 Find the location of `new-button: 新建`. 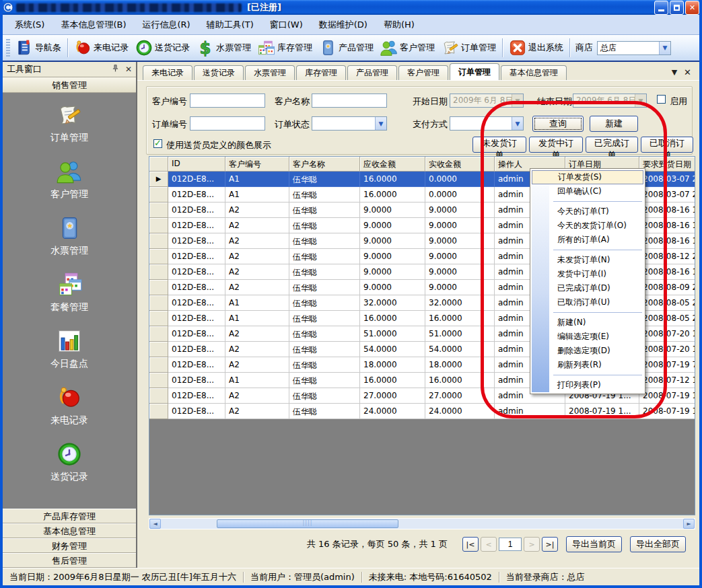

new-button: 新建 is located at coordinates (614, 124).